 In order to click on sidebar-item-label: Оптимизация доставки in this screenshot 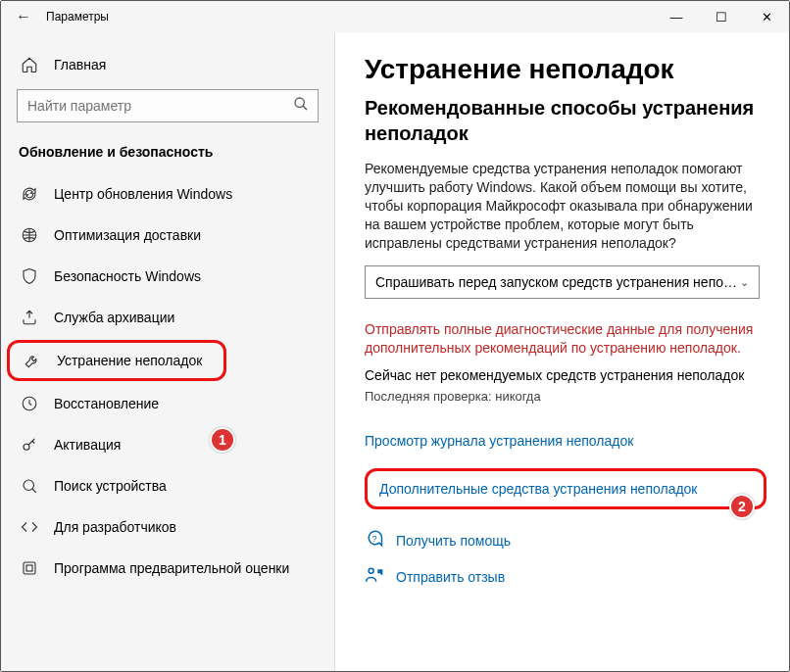, I will do `click(127, 235)`.